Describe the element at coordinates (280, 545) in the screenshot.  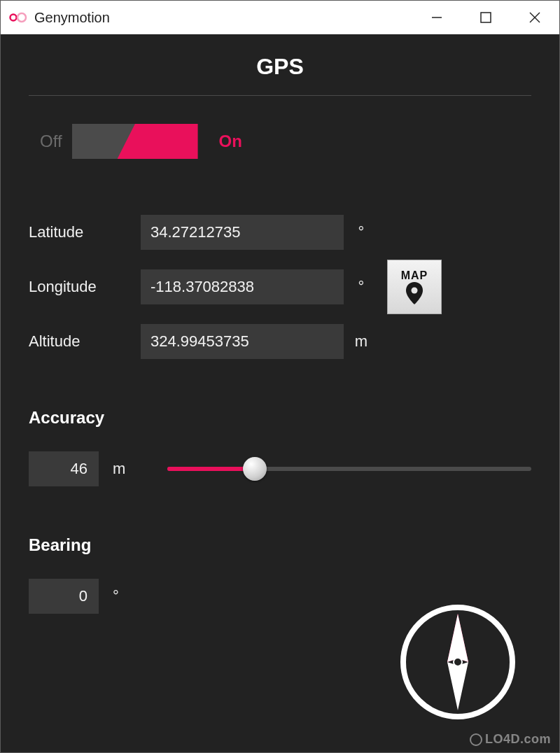
I see `bearing-label: Bearing` at that location.